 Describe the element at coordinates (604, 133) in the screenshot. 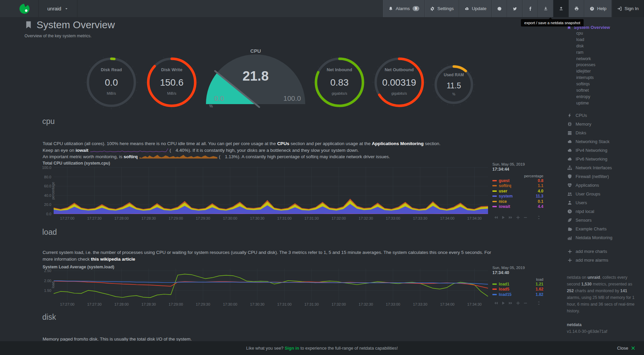

I see `sidebar-section-disks: Disks` at that location.